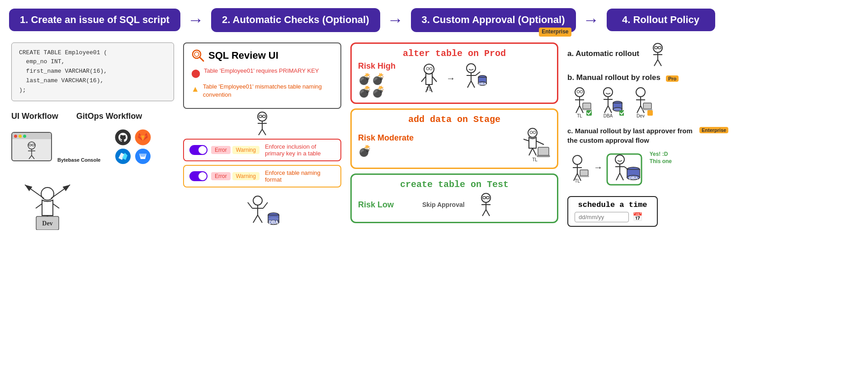 The height and width of the screenshot is (370, 868). Describe the element at coordinates (123, 156) in the screenshot. I see `azure-devops-icon` at that location.